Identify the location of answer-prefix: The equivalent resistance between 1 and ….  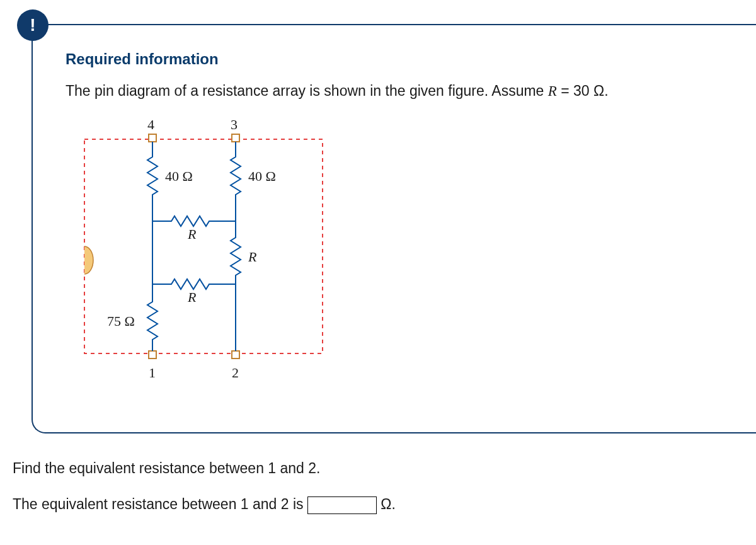
(160, 504).